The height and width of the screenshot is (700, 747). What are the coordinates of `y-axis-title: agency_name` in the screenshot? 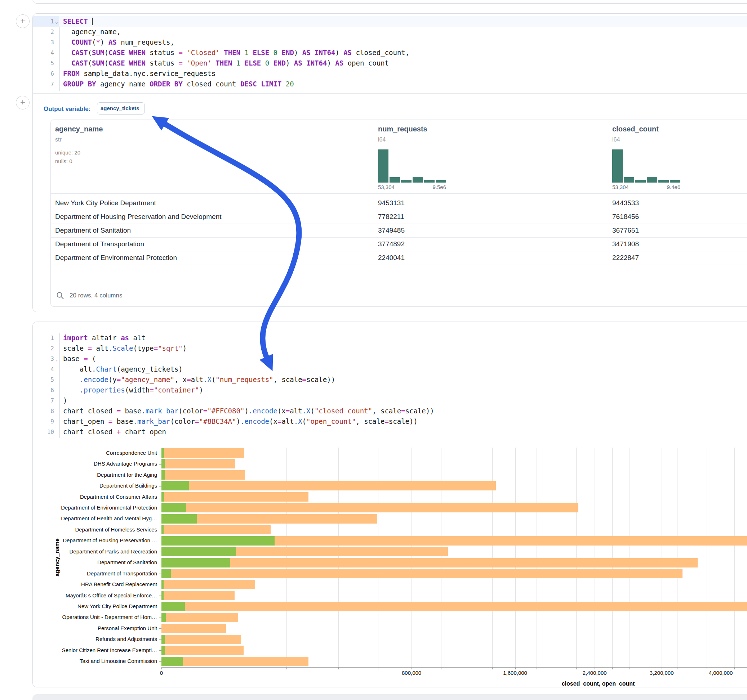 It's located at (58, 557).